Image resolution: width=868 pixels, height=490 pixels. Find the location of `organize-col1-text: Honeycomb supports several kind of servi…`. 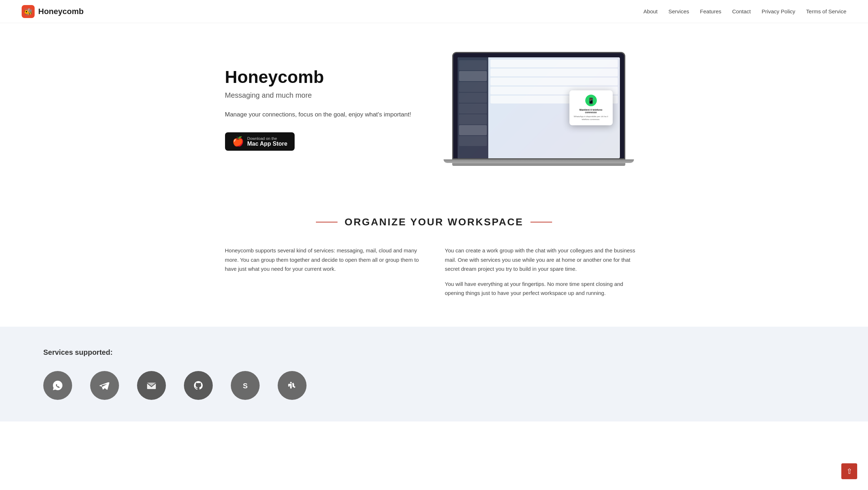

organize-col1-text: Honeycomb supports several kind of servi… is located at coordinates (324, 260).